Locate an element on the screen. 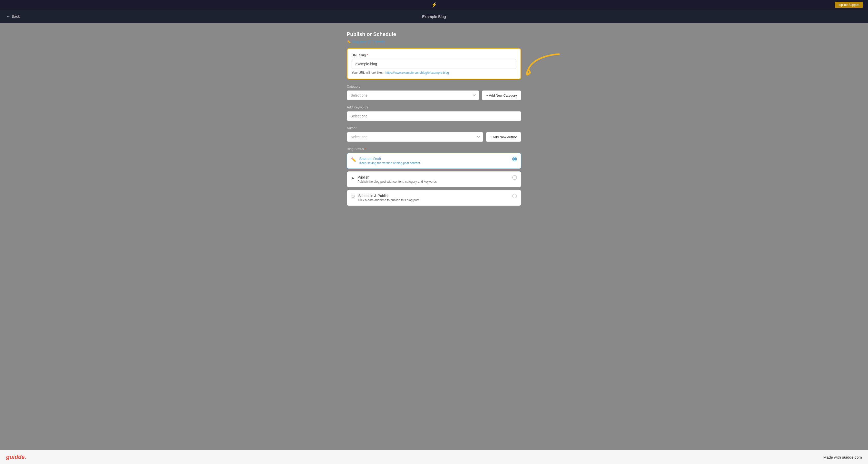 The width and height of the screenshot is (868, 464). url-slug-section: URL Slug * Your URL will look like: - ht… is located at coordinates (434, 64).